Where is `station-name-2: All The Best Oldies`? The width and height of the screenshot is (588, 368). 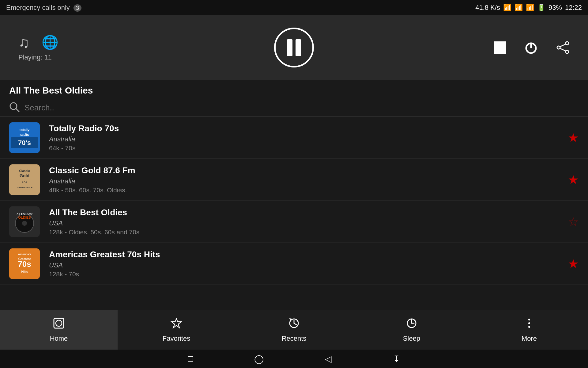 station-name-2: All The Best Oldies is located at coordinates (308, 213).